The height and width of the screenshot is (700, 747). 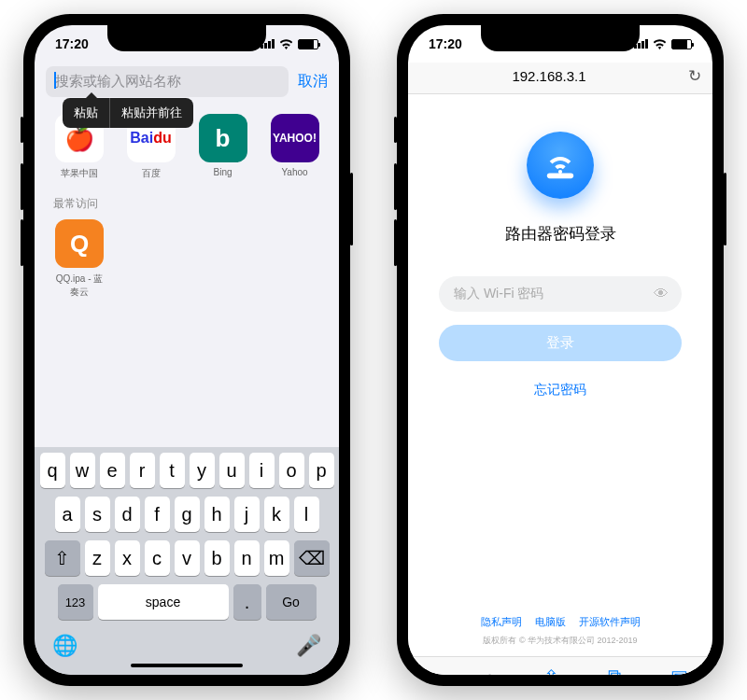 I want to click on key-n: n, so click(x=247, y=558).